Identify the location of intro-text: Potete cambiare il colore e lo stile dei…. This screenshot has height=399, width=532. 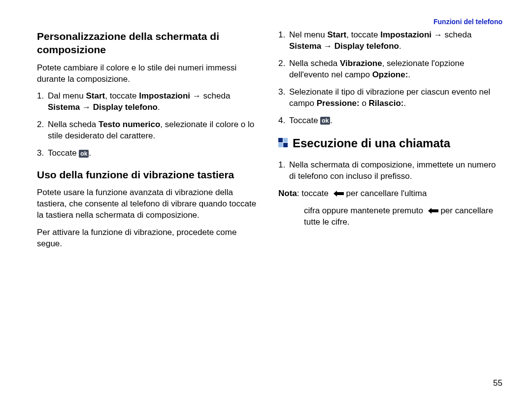
(149, 74).